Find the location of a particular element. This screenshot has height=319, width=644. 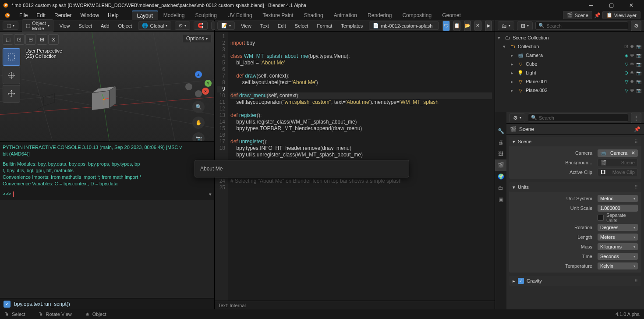

panel-gravity-hdr: ▸✓Gravity⠿ is located at coordinates (575, 281).